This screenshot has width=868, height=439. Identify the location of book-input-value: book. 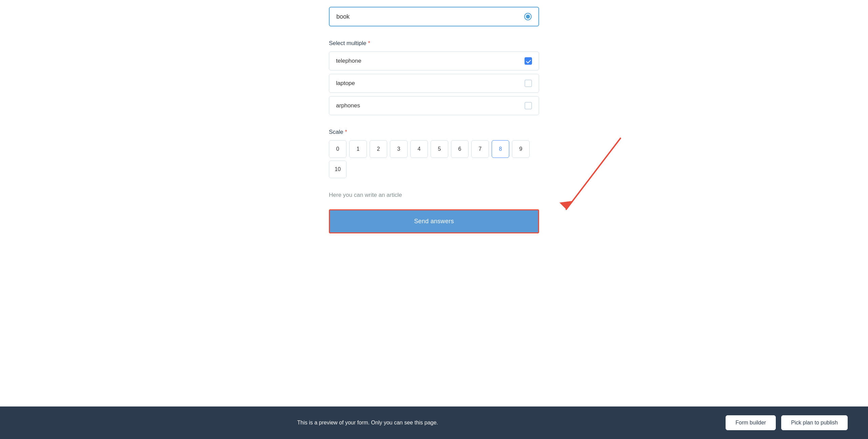
(343, 17).